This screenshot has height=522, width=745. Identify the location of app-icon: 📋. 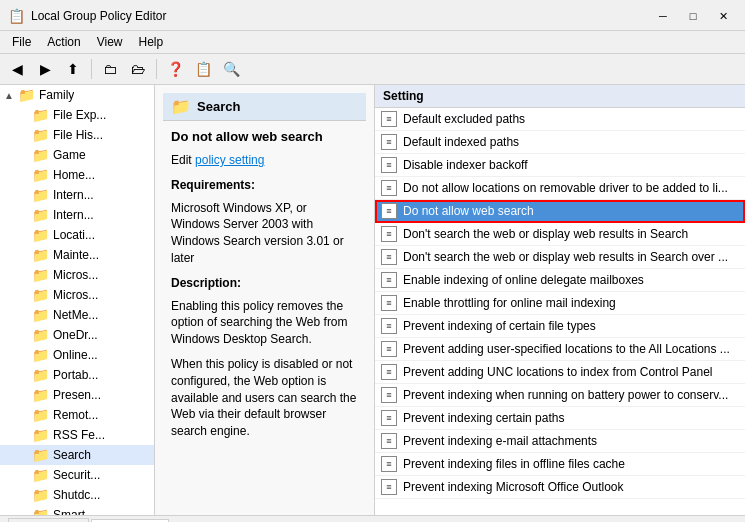
(16, 16).